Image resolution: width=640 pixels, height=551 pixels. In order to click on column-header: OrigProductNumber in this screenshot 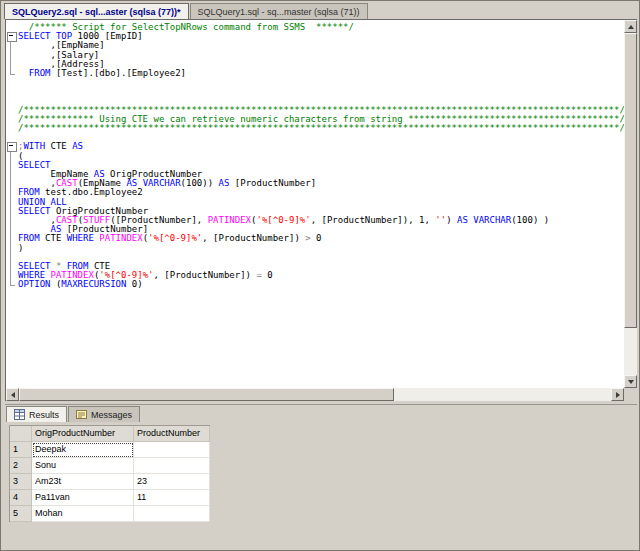, I will do `click(83, 434)`.